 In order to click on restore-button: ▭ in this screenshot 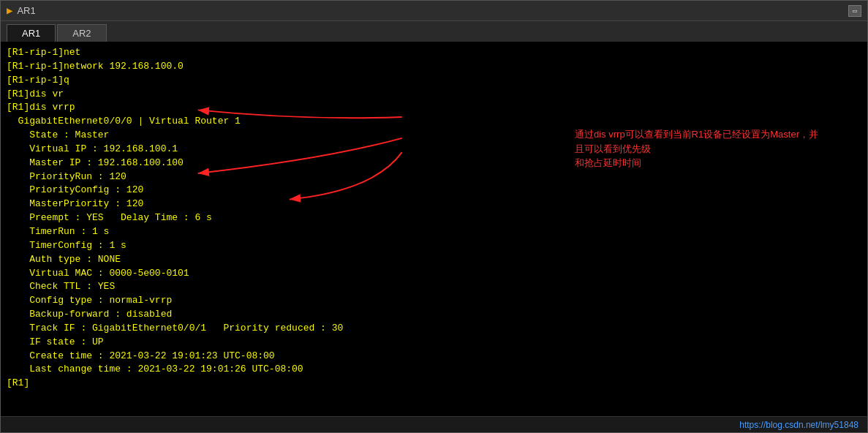, I will do `click(855, 11)`.